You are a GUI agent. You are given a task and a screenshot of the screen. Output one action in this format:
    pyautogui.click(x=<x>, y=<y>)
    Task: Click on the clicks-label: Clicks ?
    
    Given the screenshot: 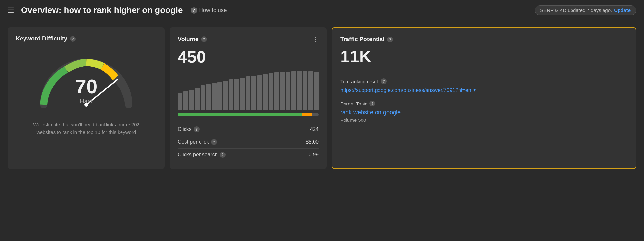 What is the action you would take?
    pyautogui.click(x=189, y=129)
    